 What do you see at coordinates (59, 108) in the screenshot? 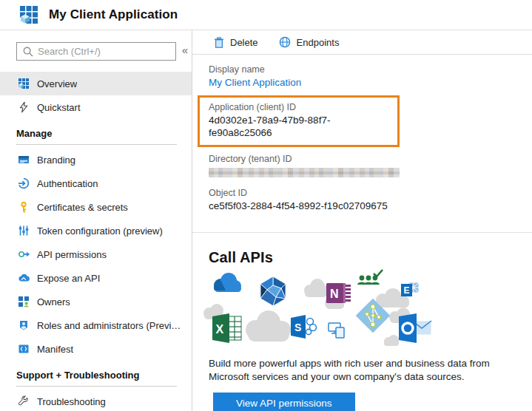
I see `sidebar-item-label: Quickstart` at bounding box center [59, 108].